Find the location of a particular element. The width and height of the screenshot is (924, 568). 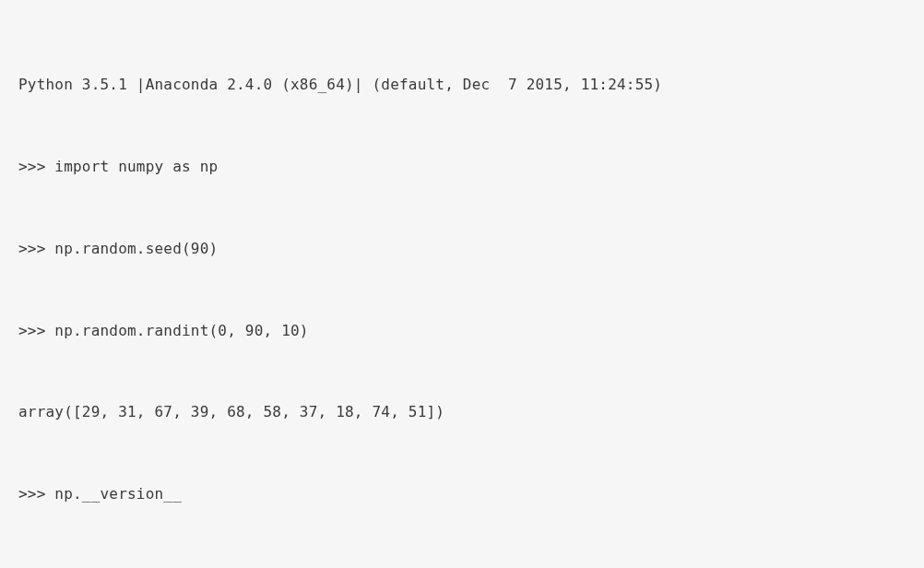

repl-header-line: Python 3.5.1 |Anaconda 2.4.0 (x86_64)| (… is located at coordinates (462, 85).